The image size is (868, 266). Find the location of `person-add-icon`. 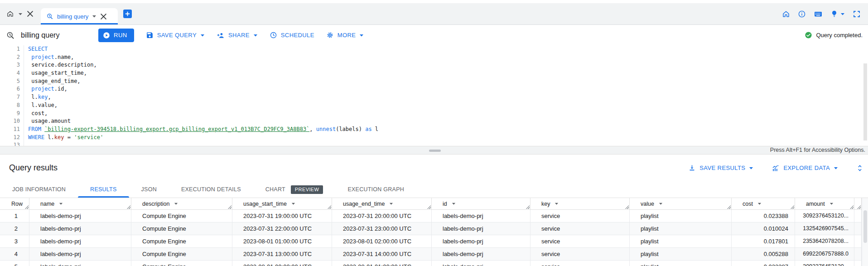

person-add-icon is located at coordinates (221, 35).